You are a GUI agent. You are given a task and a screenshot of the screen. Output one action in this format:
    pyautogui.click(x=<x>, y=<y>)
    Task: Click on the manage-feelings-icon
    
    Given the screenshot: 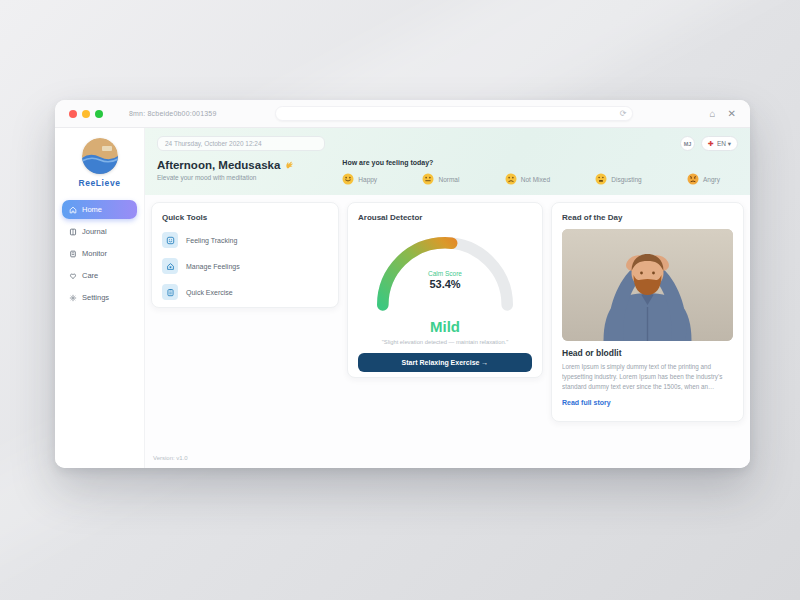 What is the action you would take?
    pyautogui.click(x=170, y=266)
    